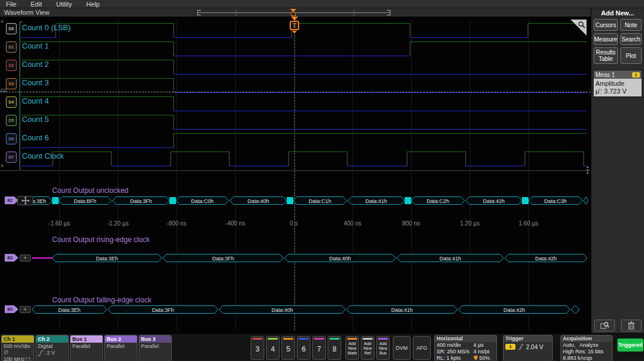 This screenshot has width=644, height=361. What do you see at coordinates (121, 348) in the screenshot?
I see `channel-badge-bus-2: Bus 2Parallel` at bounding box center [121, 348].